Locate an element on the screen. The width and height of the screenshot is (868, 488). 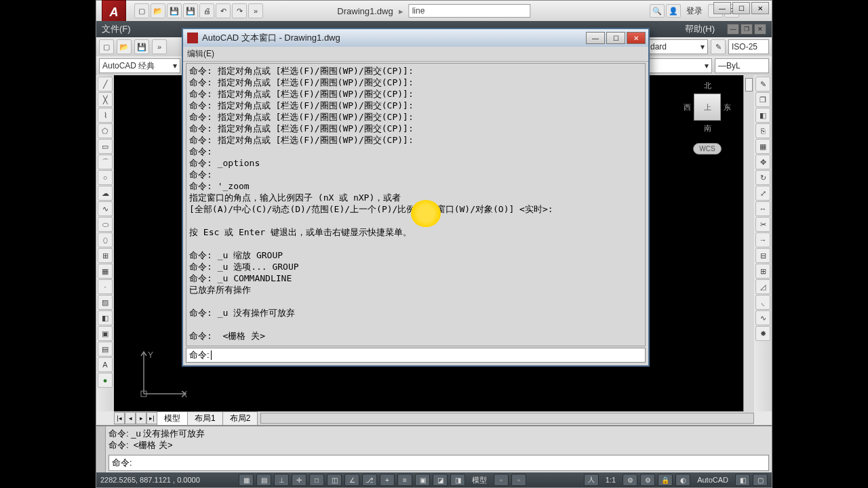
more-icon: » is located at coordinates (159, 47).